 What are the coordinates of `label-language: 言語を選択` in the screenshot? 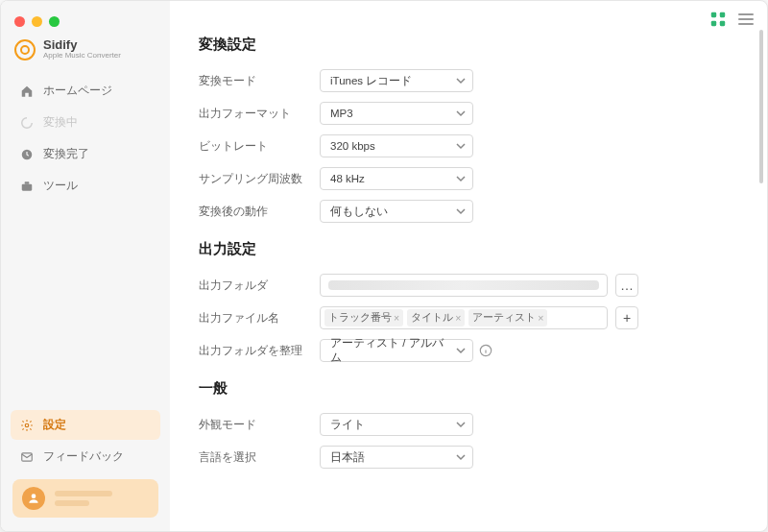 It's located at (259, 457).